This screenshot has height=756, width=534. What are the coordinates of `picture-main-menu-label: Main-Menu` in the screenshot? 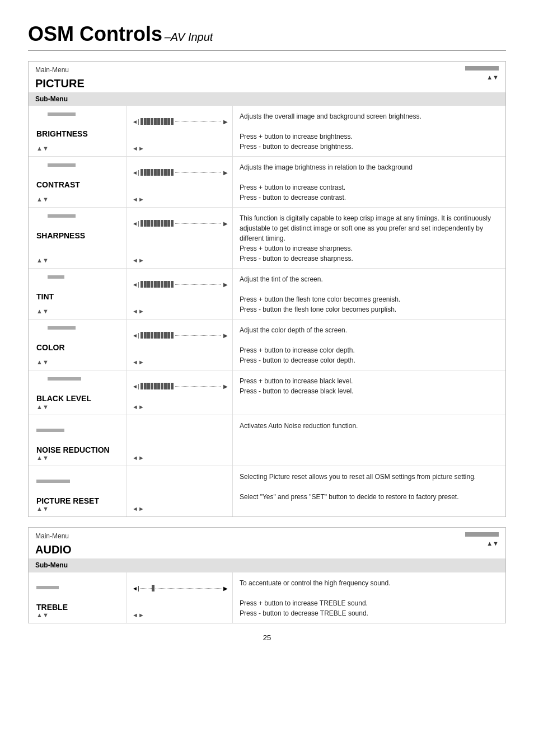 It's located at (60, 70).